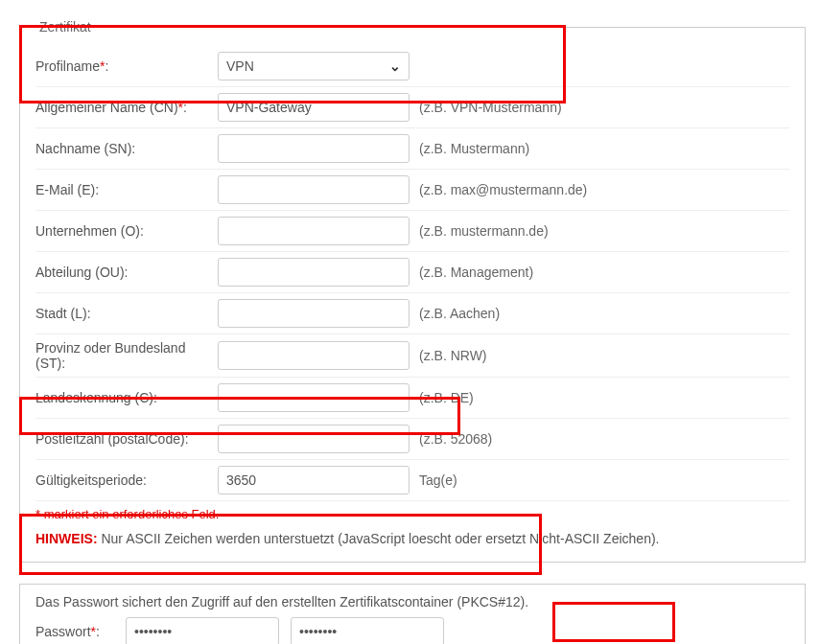 This screenshot has width=820, height=644. What do you see at coordinates (599, 480) in the screenshot?
I see `hint-validity: Tag(e)` at bounding box center [599, 480].